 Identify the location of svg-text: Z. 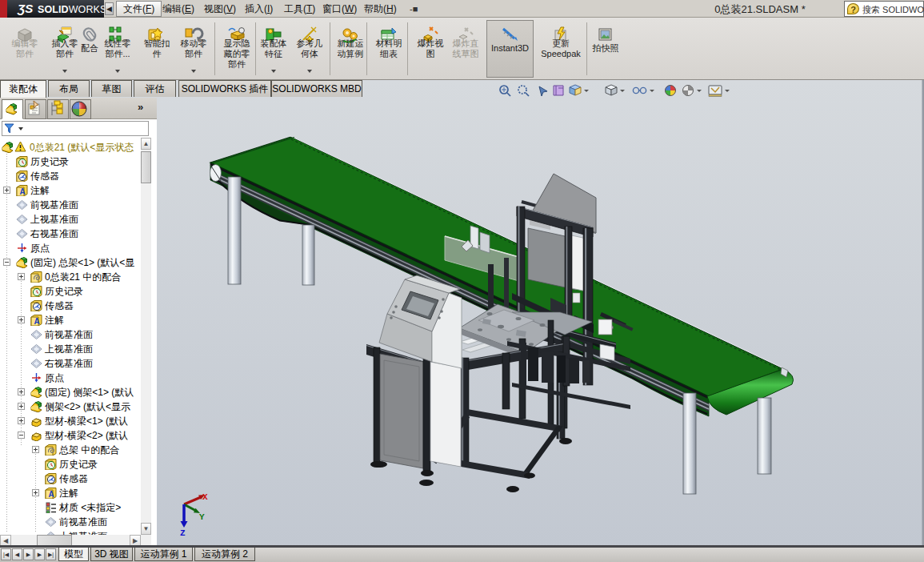
(182, 533).